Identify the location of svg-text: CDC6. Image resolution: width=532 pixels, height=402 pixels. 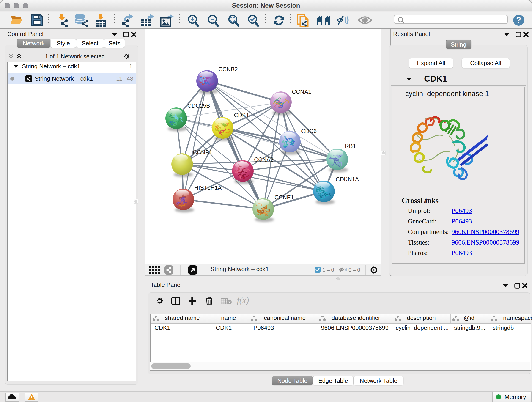
(309, 131).